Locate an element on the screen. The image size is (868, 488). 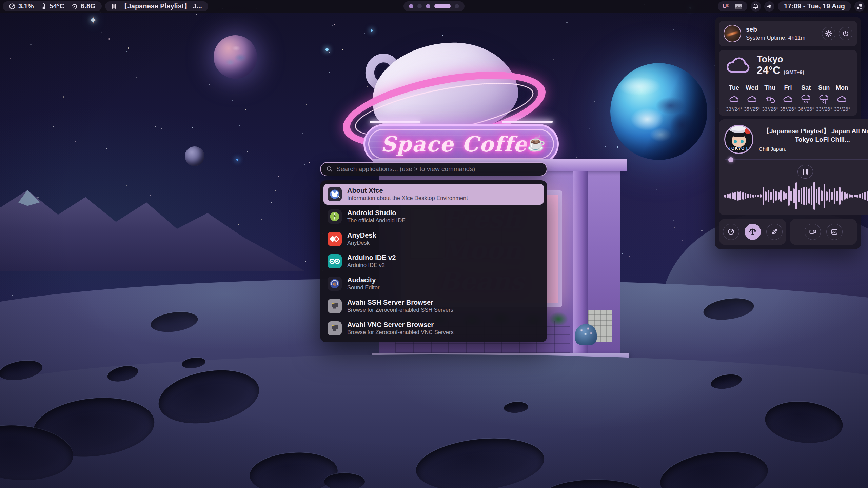
track-title: 【Japanese Playlist】 Japan All Night - To… is located at coordinates (813, 136).